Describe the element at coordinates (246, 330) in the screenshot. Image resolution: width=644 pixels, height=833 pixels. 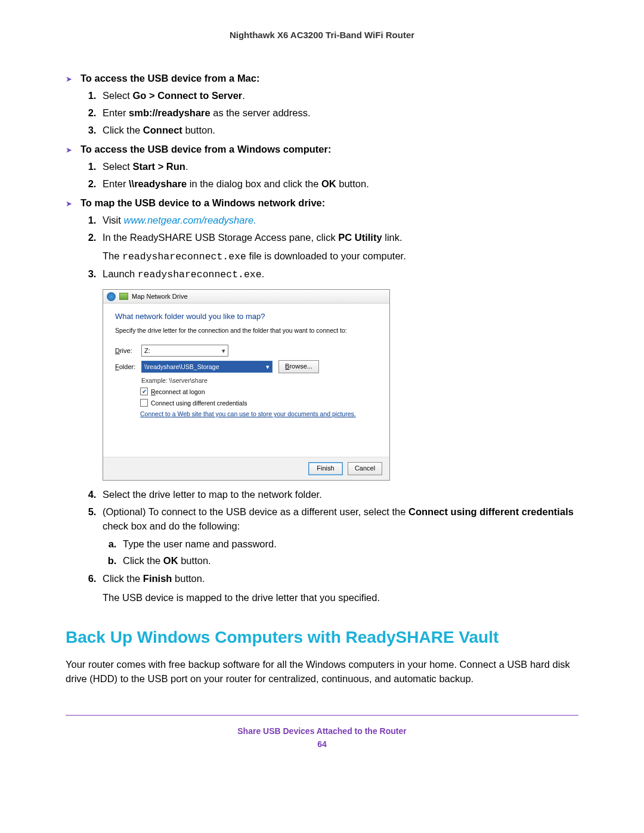
I see `dialog-subtext: Specify the drive letter for the connect…` at that location.